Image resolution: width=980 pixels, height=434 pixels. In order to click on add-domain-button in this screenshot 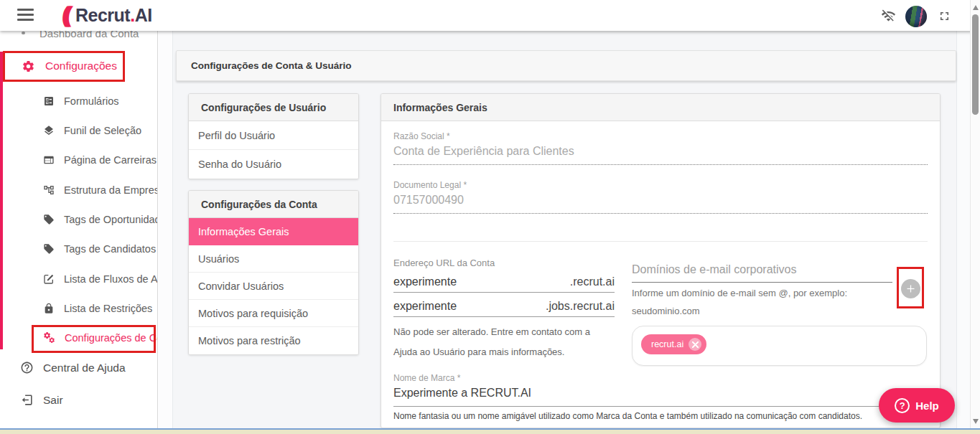, I will do `click(910, 288)`.